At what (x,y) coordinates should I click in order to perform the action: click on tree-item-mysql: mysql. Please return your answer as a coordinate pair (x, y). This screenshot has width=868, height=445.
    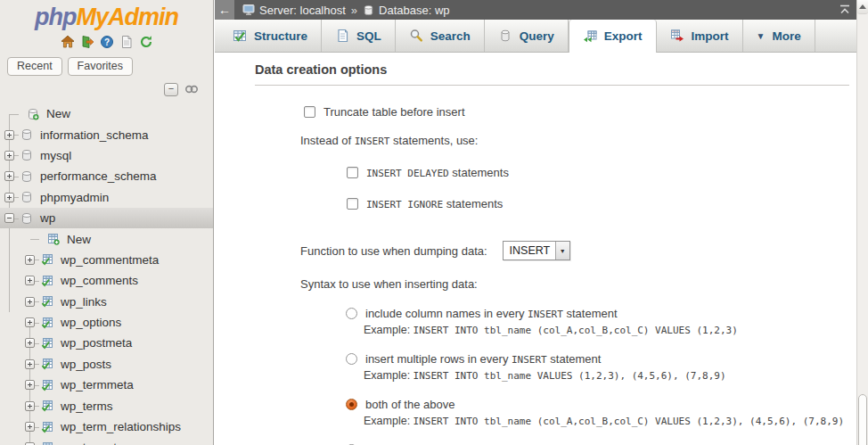
    Looking at the image, I should click on (107, 155).